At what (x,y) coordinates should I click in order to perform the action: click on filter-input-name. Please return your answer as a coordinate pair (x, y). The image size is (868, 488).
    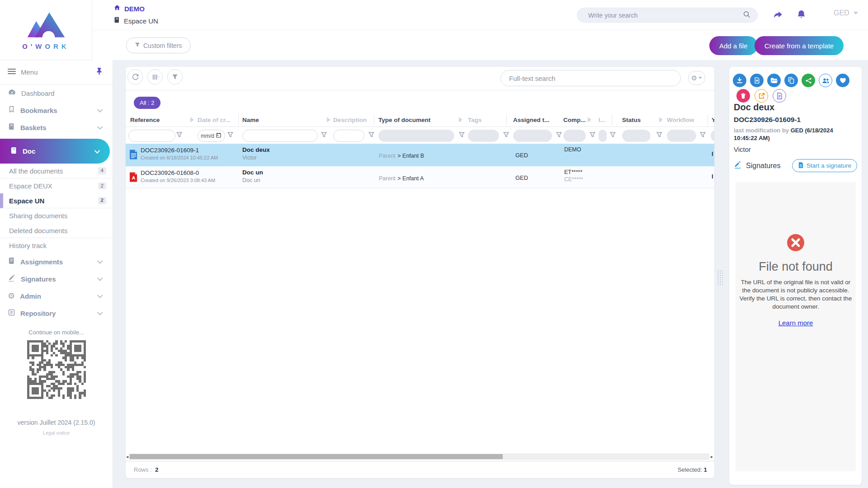
    Looking at the image, I should click on (280, 136).